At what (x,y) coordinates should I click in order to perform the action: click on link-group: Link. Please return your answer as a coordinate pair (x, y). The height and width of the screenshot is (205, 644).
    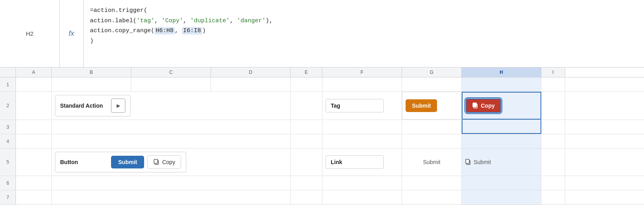
    Looking at the image, I should click on (355, 162).